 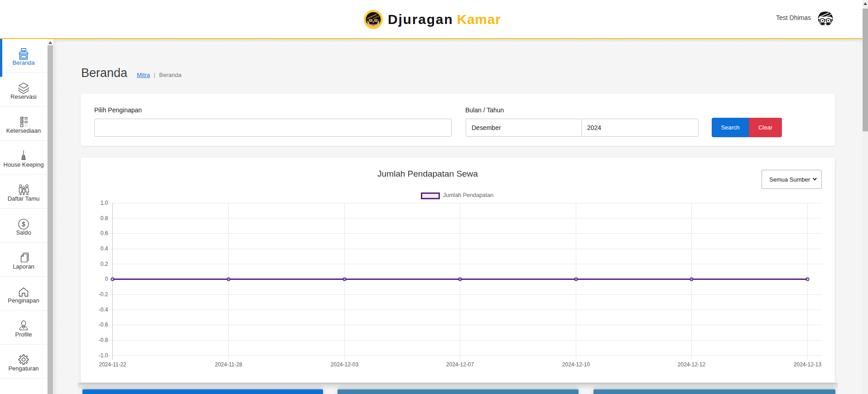 I want to click on svg-text: 0.2, so click(x=104, y=264).